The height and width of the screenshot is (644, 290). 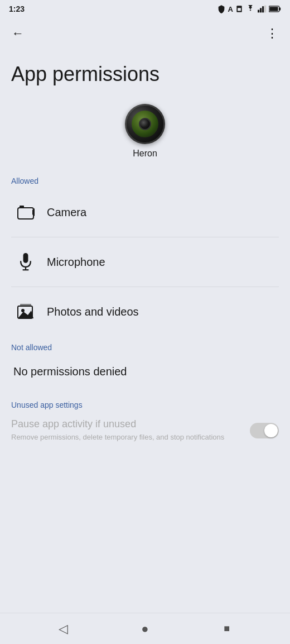 I want to click on camera-icon, so click(x=26, y=212).